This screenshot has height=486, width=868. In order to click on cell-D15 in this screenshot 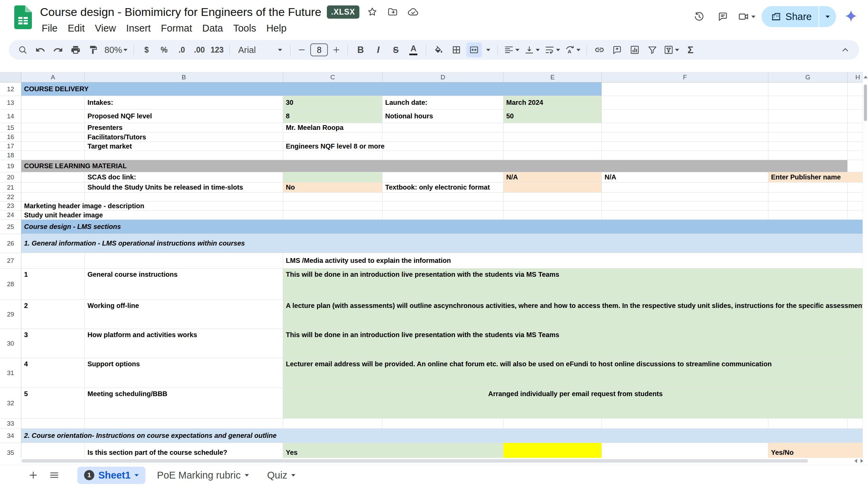, I will do `click(443, 128)`.